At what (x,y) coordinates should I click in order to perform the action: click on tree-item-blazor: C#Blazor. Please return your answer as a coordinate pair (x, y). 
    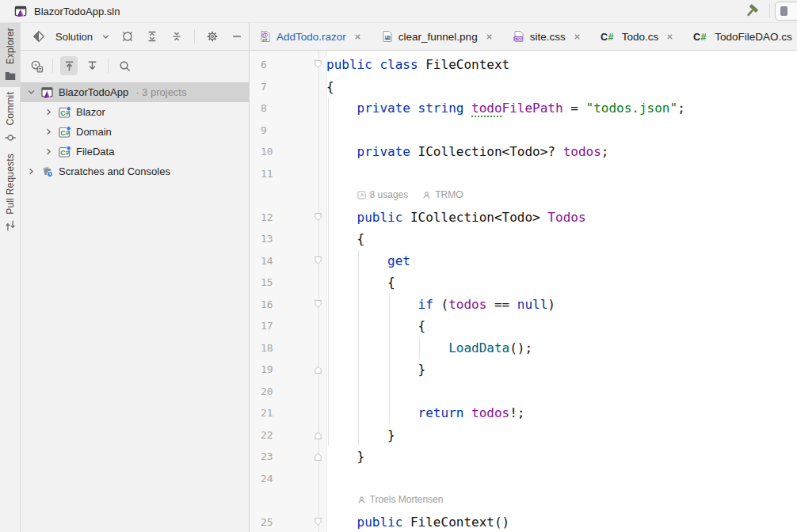
    Looking at the image, I should click on (135, 112).